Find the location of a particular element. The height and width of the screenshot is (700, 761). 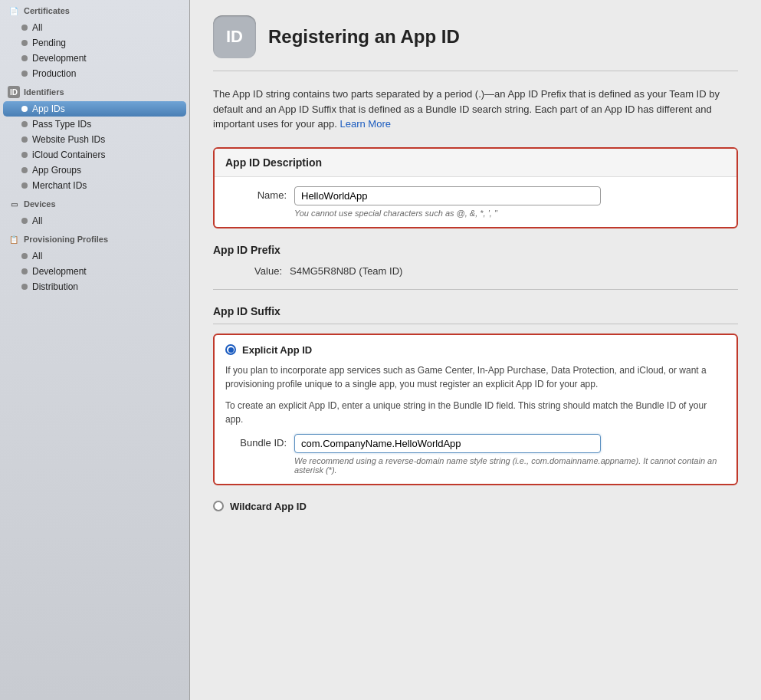

certificates-icon: 📄 is located at coordinates (14, 11).